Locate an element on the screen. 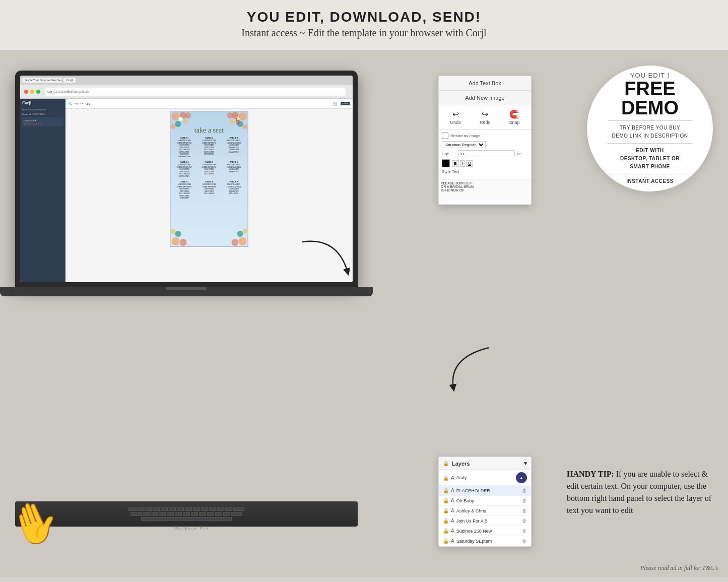 The width and height of the screenshot is (728, 582). table-header-5: TABLE 5 is located at coordinates (210, 162).